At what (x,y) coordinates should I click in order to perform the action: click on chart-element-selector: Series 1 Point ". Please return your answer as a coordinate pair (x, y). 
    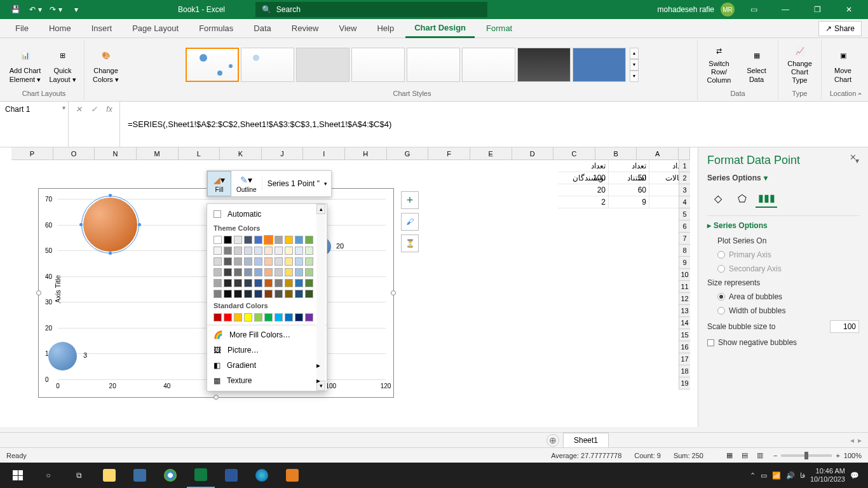
    Looking at the image, I should click on (296, 184).